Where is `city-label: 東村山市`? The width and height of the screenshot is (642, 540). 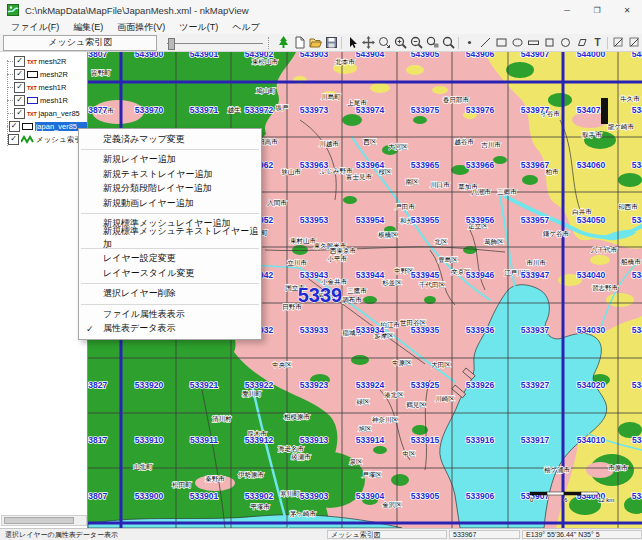 city-label: 東村山市 is located at coordinates (304, 241).